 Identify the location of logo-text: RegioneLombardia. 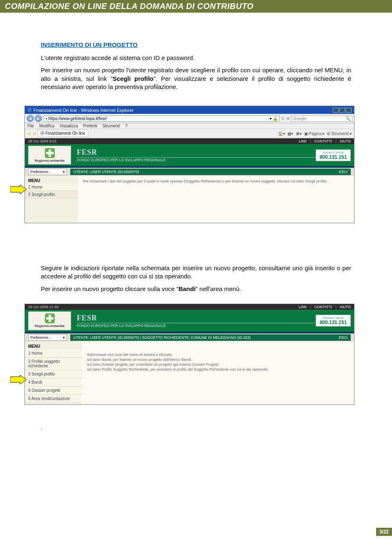
(49, 161).